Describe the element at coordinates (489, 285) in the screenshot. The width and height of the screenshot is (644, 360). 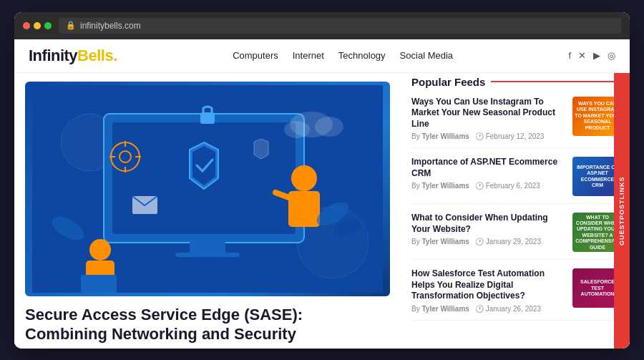
I see `feed-title: How Salesforce Test Automation Helps You…` at that location.